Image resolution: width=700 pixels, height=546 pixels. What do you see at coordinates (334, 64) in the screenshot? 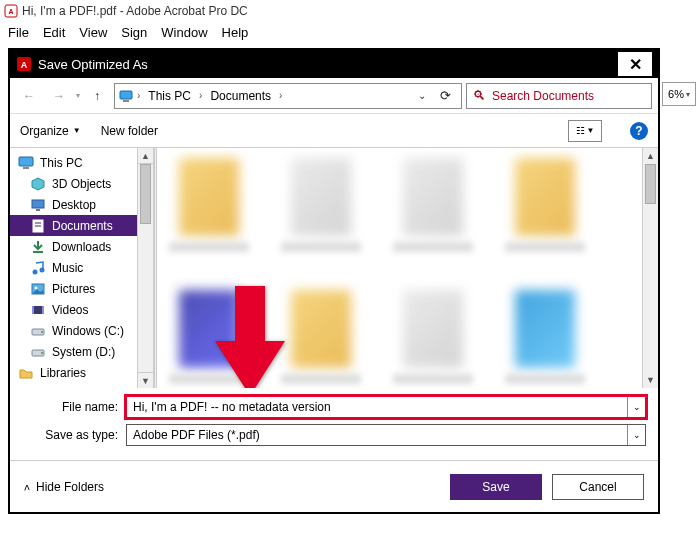
I see `dialog-titlebar: A Save Optimized As ✕` at bounding box center [334, 64].